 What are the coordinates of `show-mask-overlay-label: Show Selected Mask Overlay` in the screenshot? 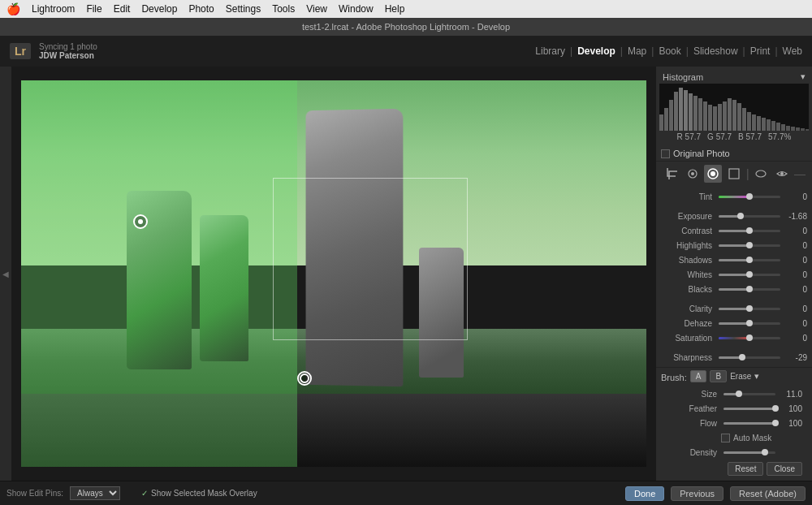 It's located at (205, 494).